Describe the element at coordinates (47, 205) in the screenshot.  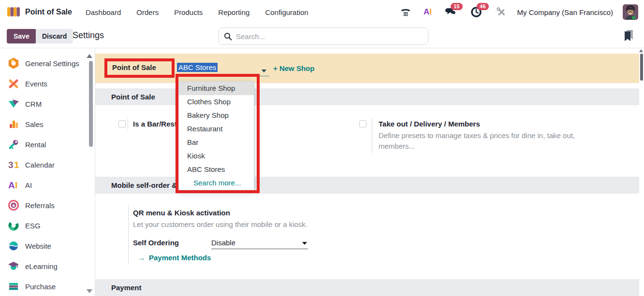
I see `sidebar-item-referrals: ★ Referrals` at that location.